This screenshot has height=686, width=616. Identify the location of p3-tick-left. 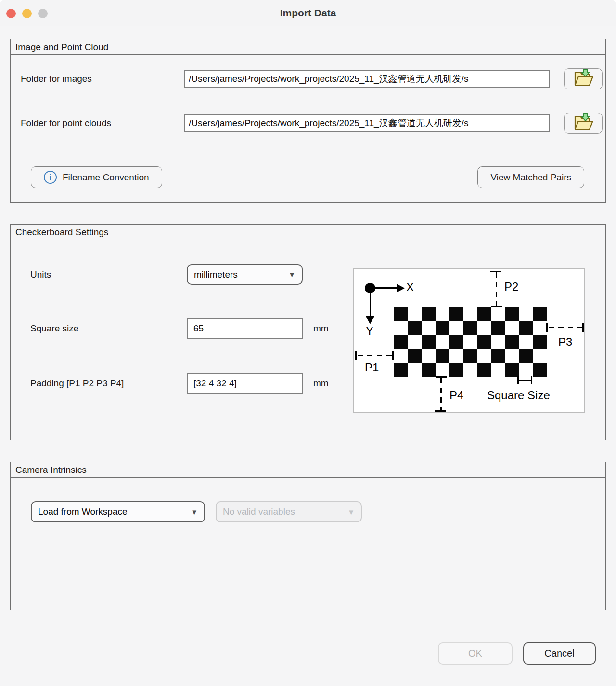
(547, 328).